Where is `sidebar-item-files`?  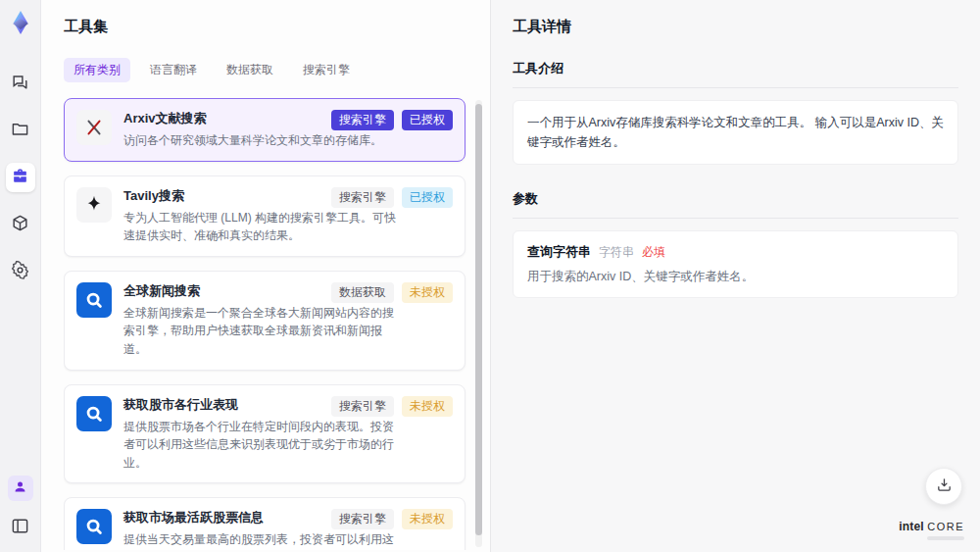
sidebar-item-files is located at coordinates (21, 130).